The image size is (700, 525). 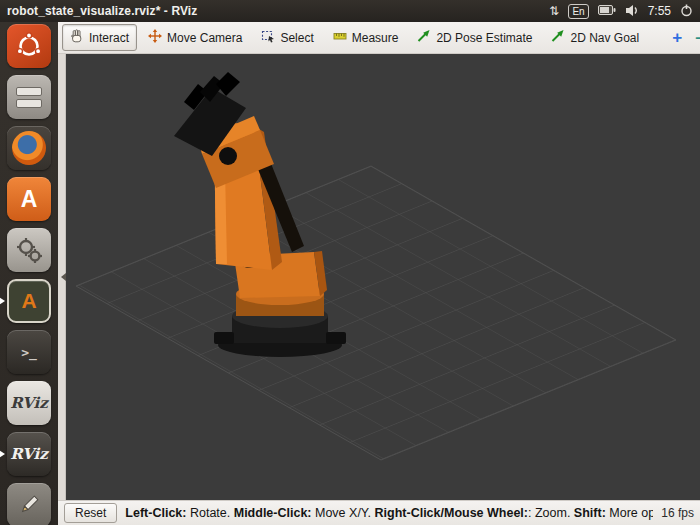 I want to click on tool-label: 2D Nav Goal, so click(x=604, y=38).